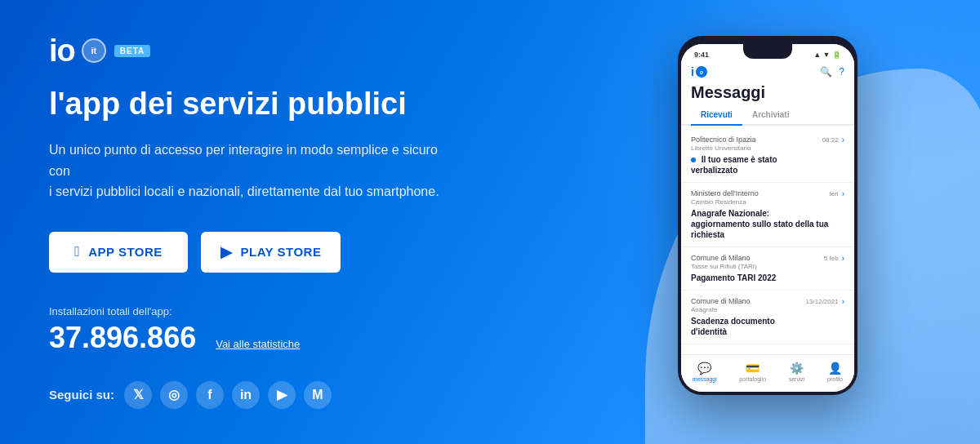 This screenshot has height=444, width=980. I want to click on msg-sender-1: Ministero dell'Interno, so click(760, 193).